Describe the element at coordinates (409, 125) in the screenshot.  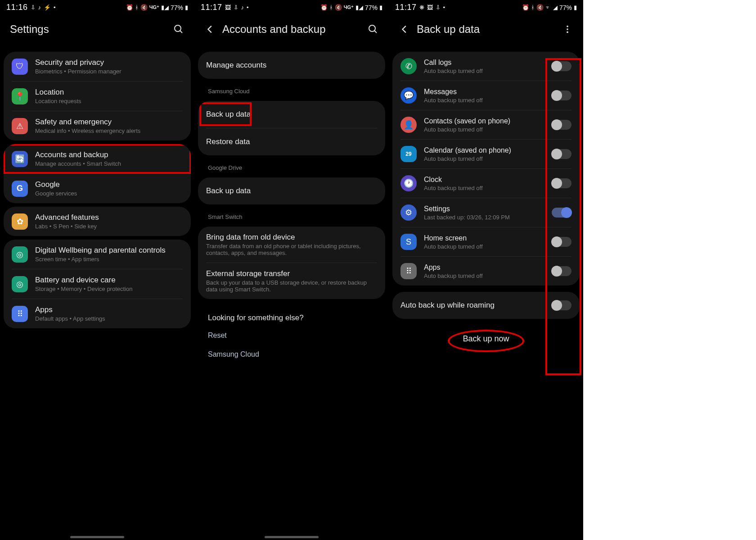
I see `contact-icon: 👤` at that location.